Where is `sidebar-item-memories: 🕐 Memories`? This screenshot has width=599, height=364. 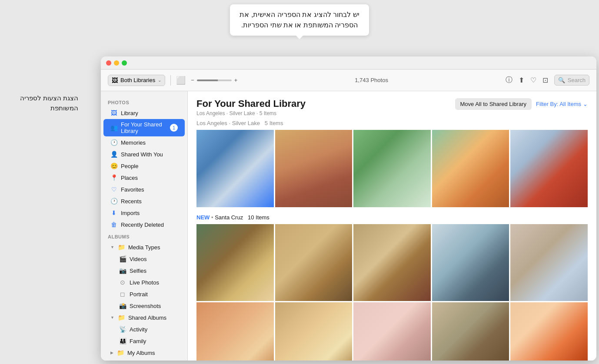 sidebar-item-memories: 🕐 Memories is located at coordinates (144, 142).